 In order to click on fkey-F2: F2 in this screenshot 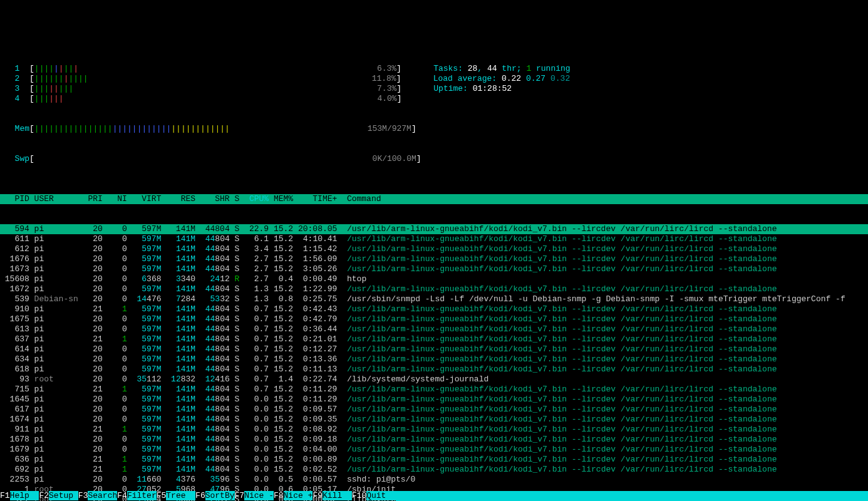, I will do `click(44, 496)`.